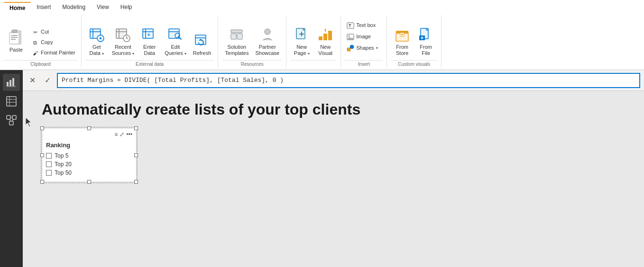  What do you see at coordinates (89, 182) in the screenshot?
I see `resize-handle-bm` at bounding box center [89, 182].